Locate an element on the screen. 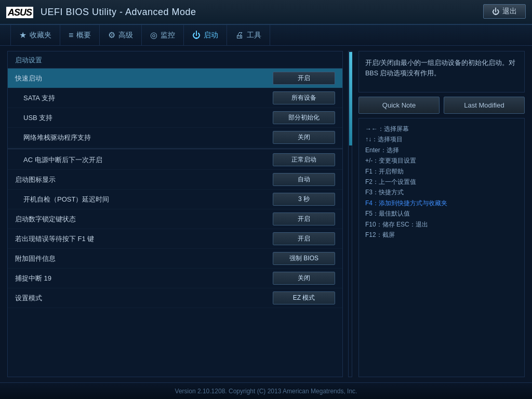 The width and height of the screenshot is (532, 399). nav-icon-overview: ≡ is located at coordinates (71, 35).